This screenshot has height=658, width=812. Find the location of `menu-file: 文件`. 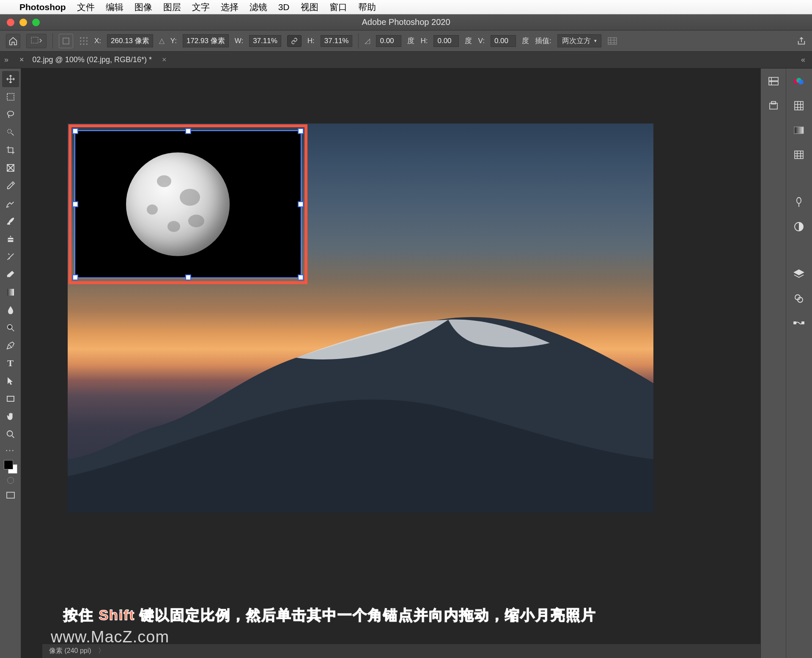

menu-file: 文件 is located at coordinates (86, 7).